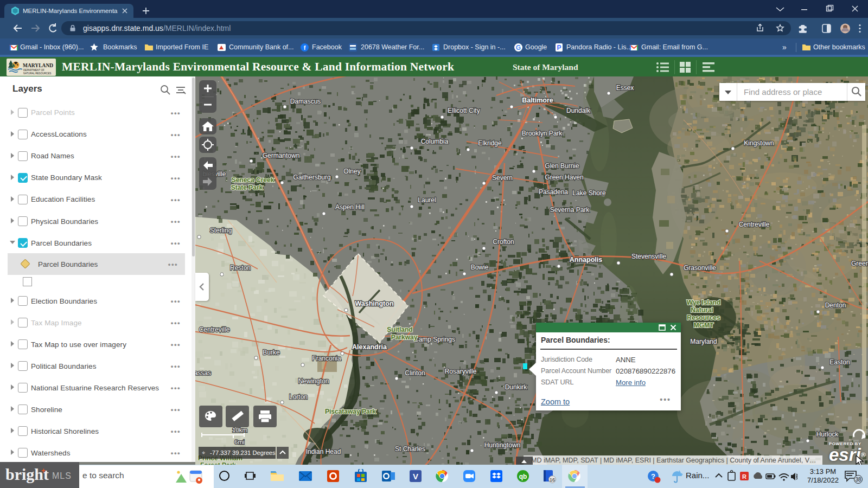  Describe the element at coordinates (480, 267) in the screenshot. I see `svg-text: Bowie` at that location.